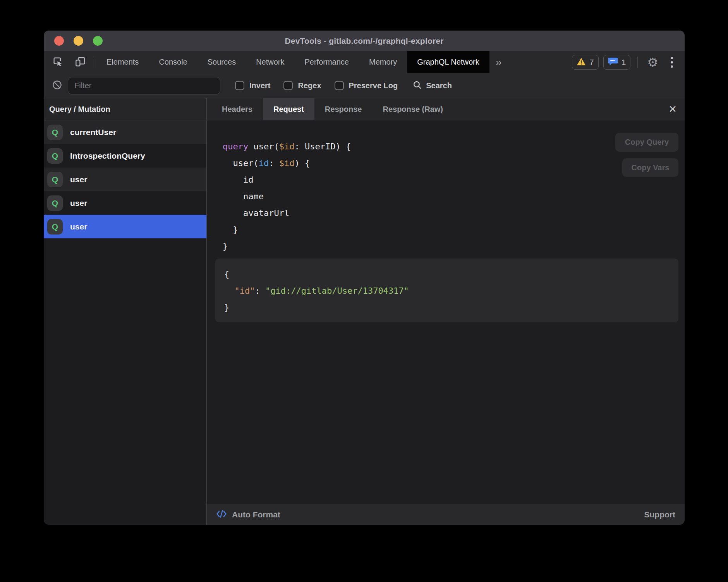 This screenshot has width=728, height=582. I want to click on zoom-window-button, so click(98, 41).